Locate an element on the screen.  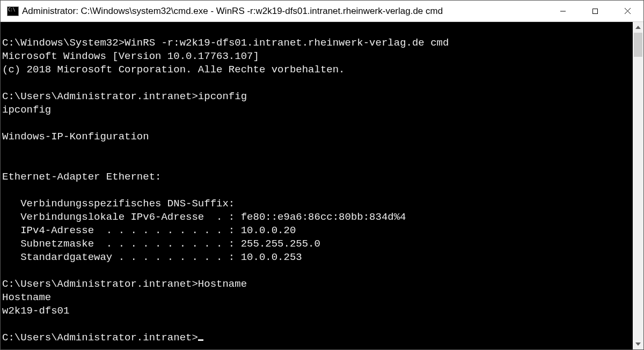
scroll-down-button is located at coordinates (638, 344).